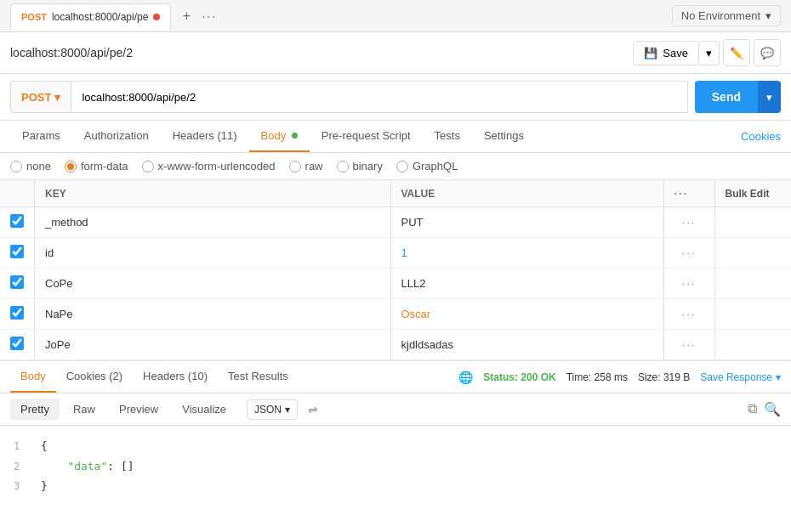 The width and height of the screenshot is (791, 532). I want to click on tab-authorization-label: Authorization, so click(117, 136).